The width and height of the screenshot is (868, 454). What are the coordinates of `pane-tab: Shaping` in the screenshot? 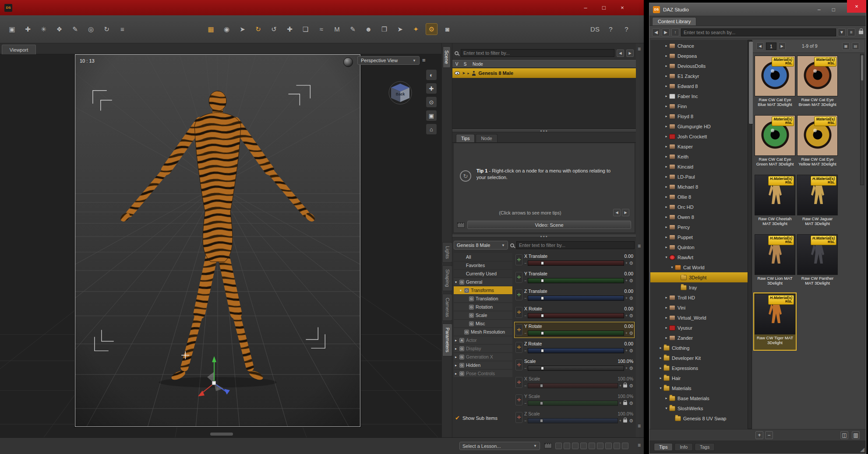 It's located at (448, 278).